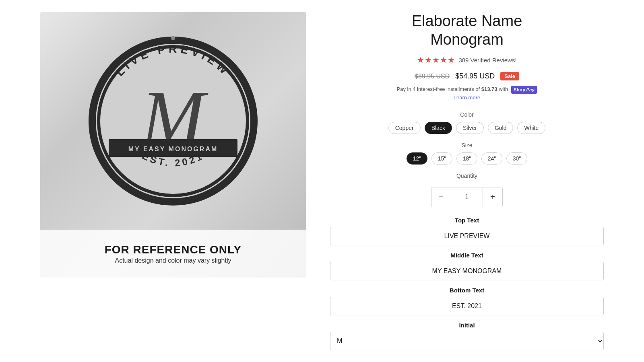 This screenshot has width=644, height=362. Describe the element at coordinates (467, 176) in the screenshot. I see `quantity-label: Quantity` at that location.